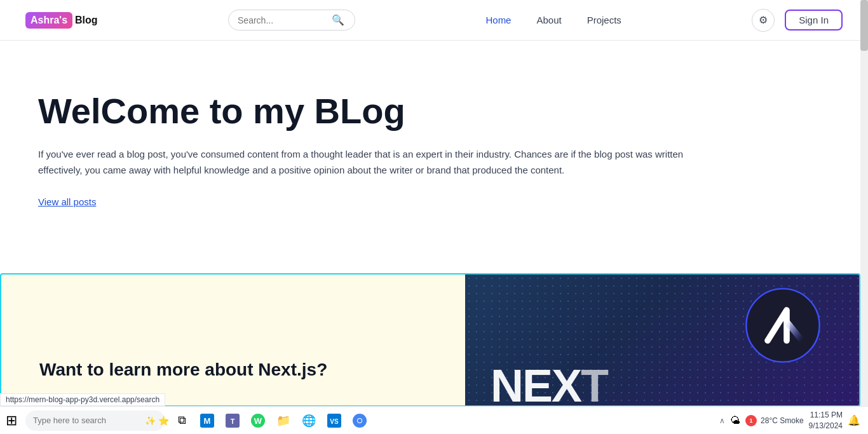 The width and height of the screenshot is (868, 434). What do you see at coordinates (258, 421) in the screenshot?
I see `whatsapp-icon: W` at bounding box center [258, 421].